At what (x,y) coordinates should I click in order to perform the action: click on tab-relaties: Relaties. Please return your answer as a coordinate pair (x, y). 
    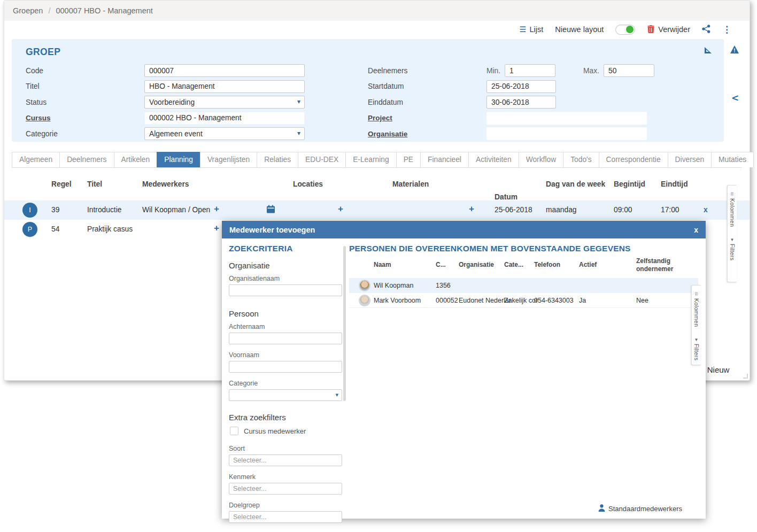
    Looking at the image, I should click on (277, 159).